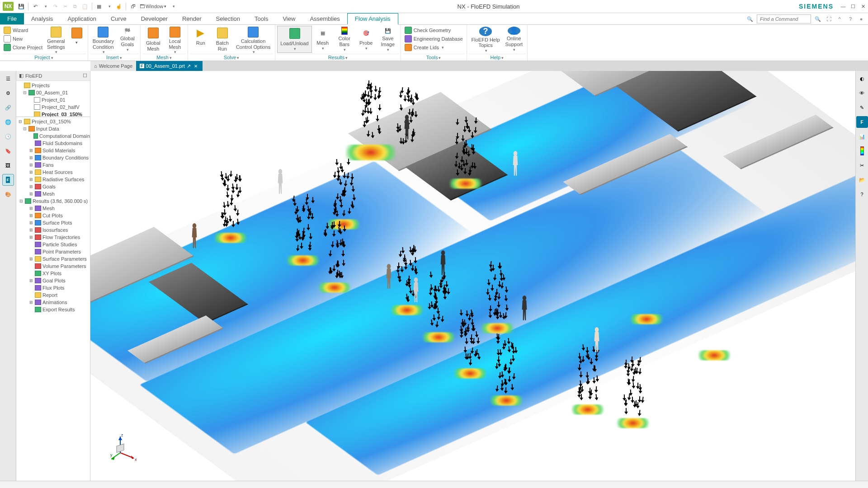 The image size is (868, 488). What do you see at coordinates (21, 6) in the screenshot?
I see `save-icon: 💾` at bounding box center [21, 6].